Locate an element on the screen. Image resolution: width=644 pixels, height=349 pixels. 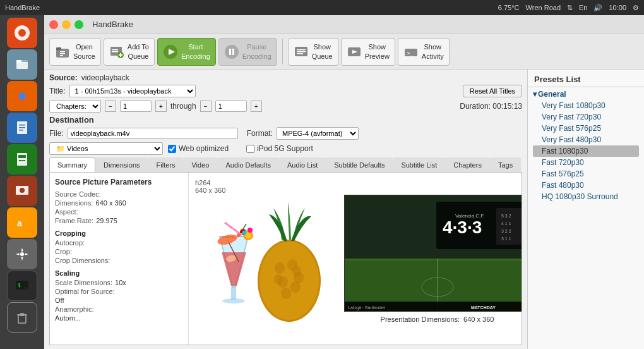
tab-dimensions: Dimensions is located at coordinates (121, 164).